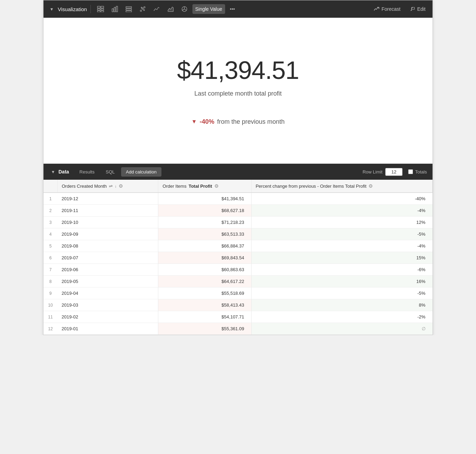 The width and height of the screenshot is (476, 454). What do you see at coordinates (394, 172) in the screenshot?
I see `row-limit-input` at bounding box center [394, 172].